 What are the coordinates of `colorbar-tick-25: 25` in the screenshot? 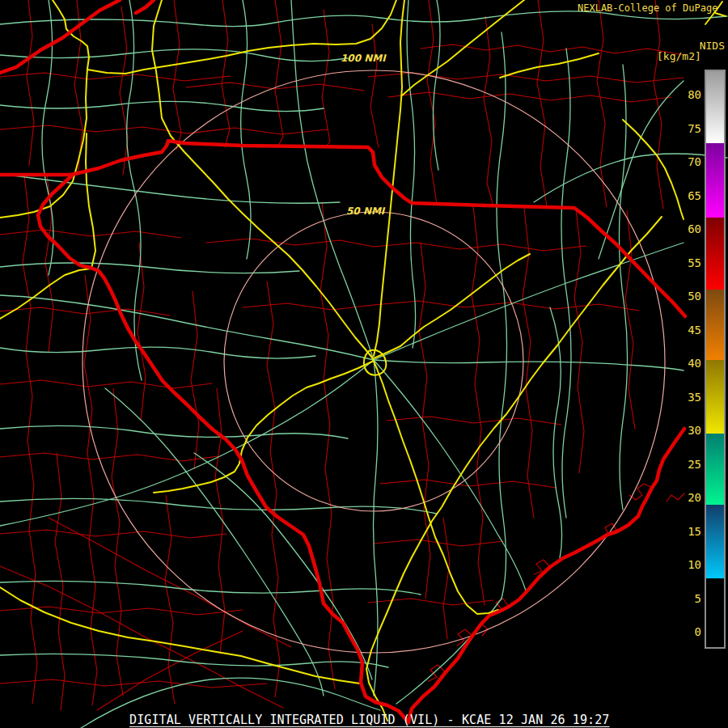 It's located at (688, 464).